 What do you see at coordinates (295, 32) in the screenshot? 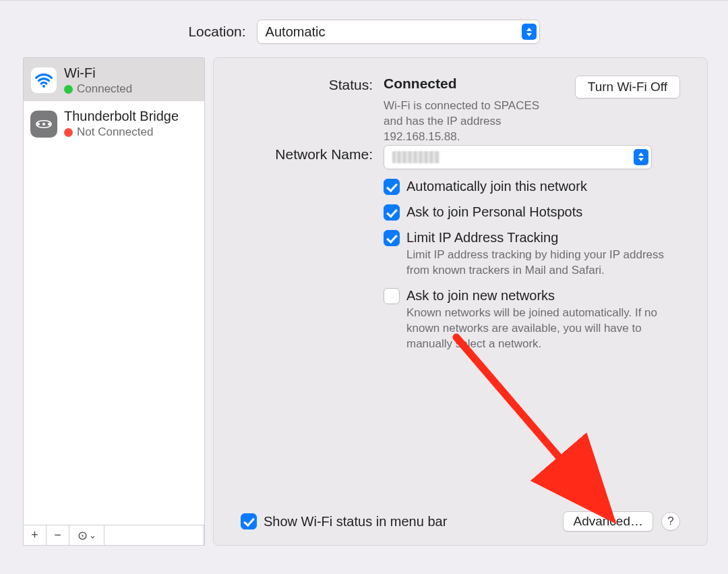
I see `location-value: Automatic` at bounding box center [295, 32].